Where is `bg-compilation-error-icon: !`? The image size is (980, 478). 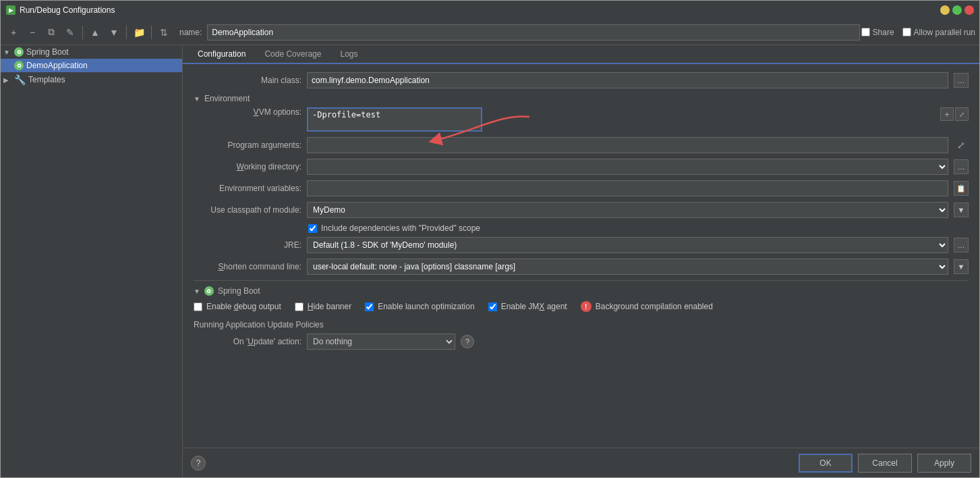 bg-compilation-error-icon: ! is located at coordinates (586, 307).